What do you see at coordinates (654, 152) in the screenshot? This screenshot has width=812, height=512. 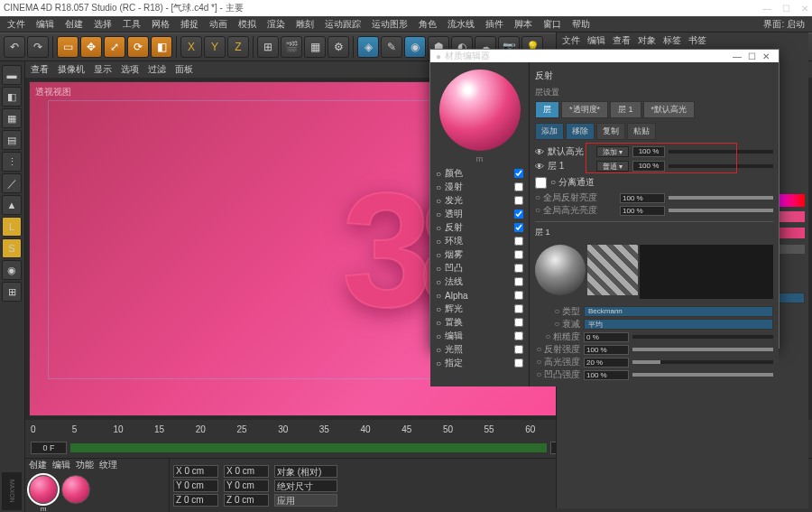 I see `layer-row: 👁默认高光添加 ▾100 %` at bounding box center [654, 152].